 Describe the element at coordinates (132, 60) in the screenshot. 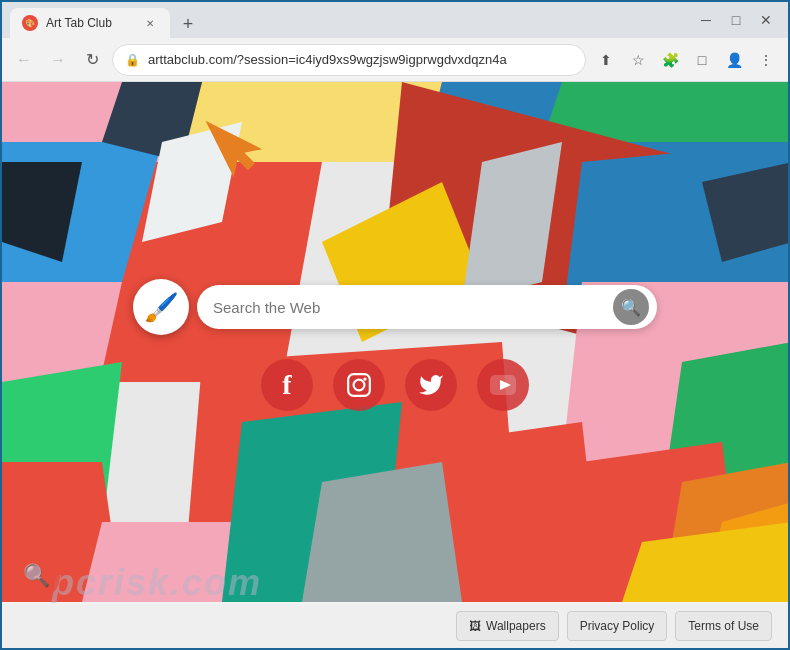

I see `lock-icon: 🔒` at that location.